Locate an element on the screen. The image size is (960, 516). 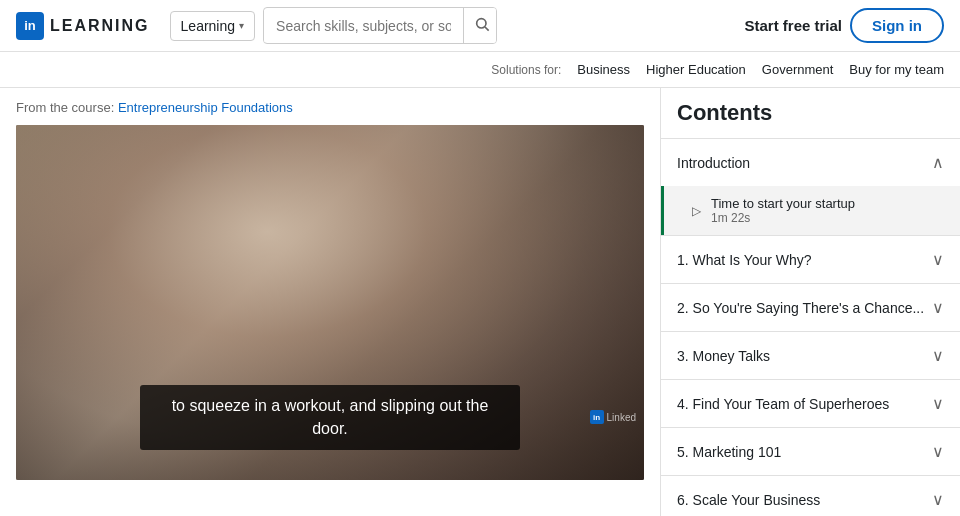
section-2-label: 2. So You're Saying There's a Chance... is located at coordinates (800, 308).